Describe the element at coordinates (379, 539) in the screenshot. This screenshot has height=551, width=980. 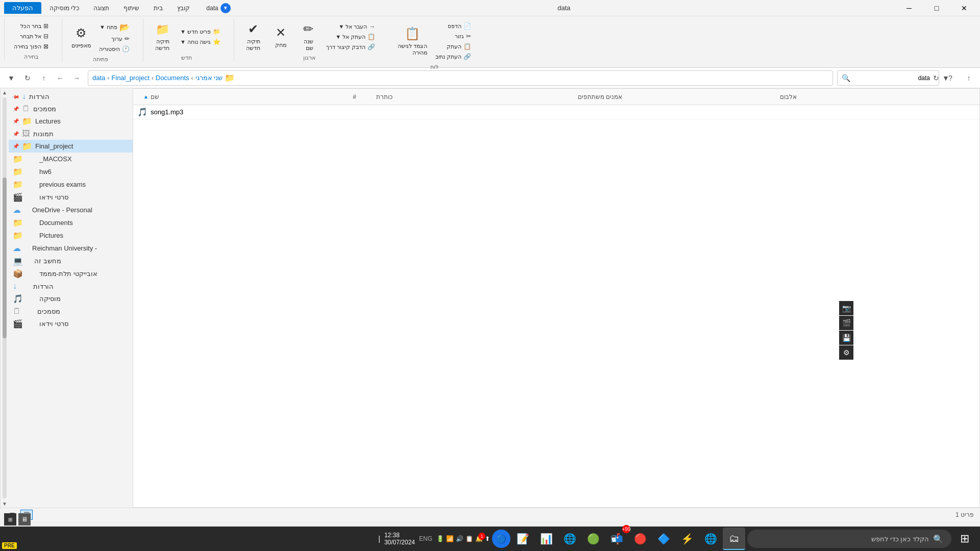
I see `show-desktop-btn: |` at that location.